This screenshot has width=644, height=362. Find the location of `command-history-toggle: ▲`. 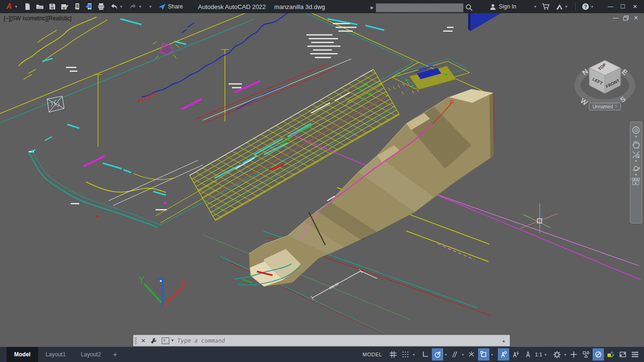

command-history-toggle: ▲ is located at coordinates (505, 341).